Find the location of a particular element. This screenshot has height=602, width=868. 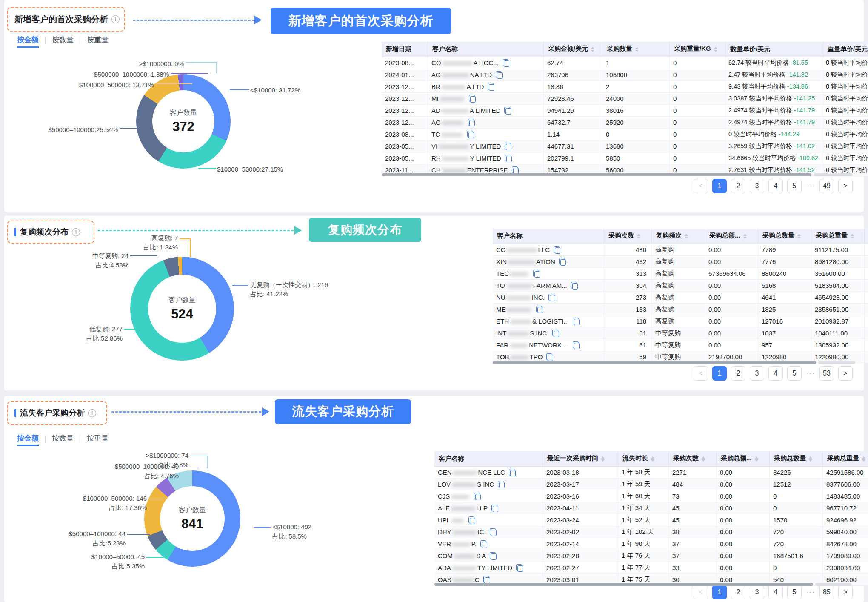

table-row: VERxxxxxxP.2023-02-141 年 90 天370.0072084… is located at coordinates (651, 544).